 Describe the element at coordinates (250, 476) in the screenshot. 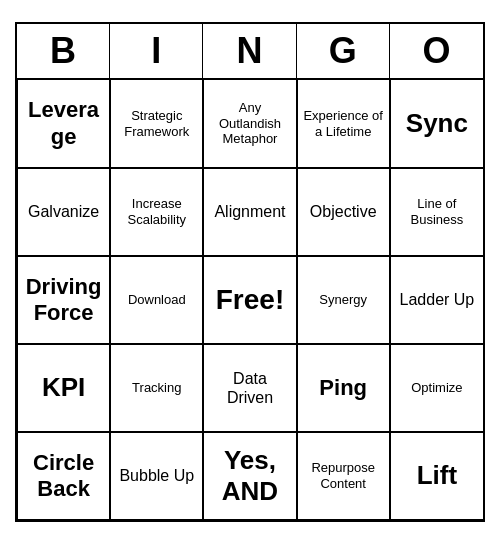

I see `bingo-cell-22: Yes, AND` at that location.